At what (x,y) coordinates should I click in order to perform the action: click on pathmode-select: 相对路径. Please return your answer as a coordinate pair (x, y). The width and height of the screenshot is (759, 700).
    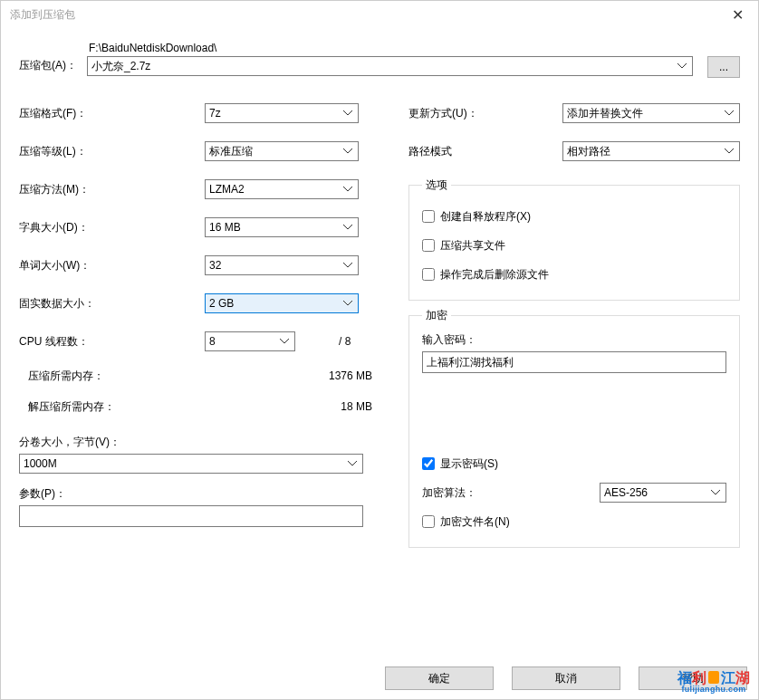
    Looking at the image, I should click on (651, 151).